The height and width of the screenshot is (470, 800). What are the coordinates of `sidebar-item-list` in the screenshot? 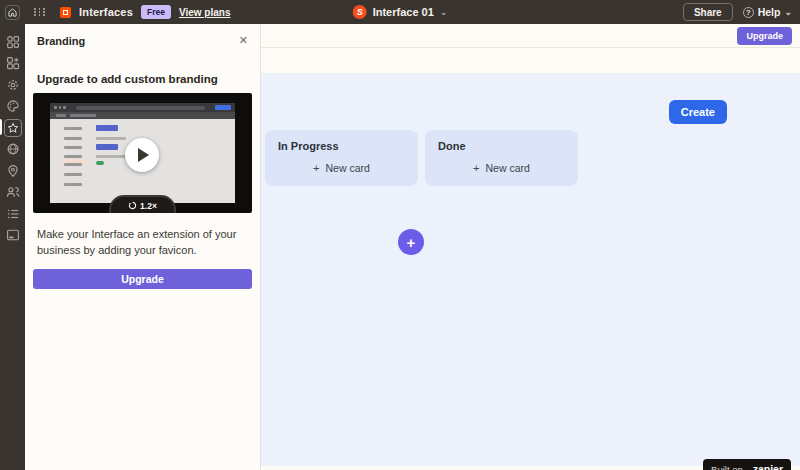 It's located at (12, 214).